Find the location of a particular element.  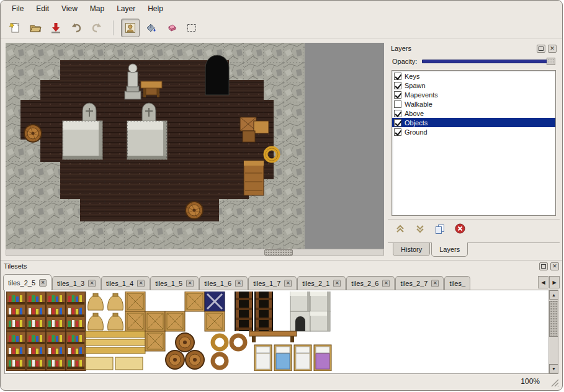

tombstone-object is located at coordinates (89, 112).